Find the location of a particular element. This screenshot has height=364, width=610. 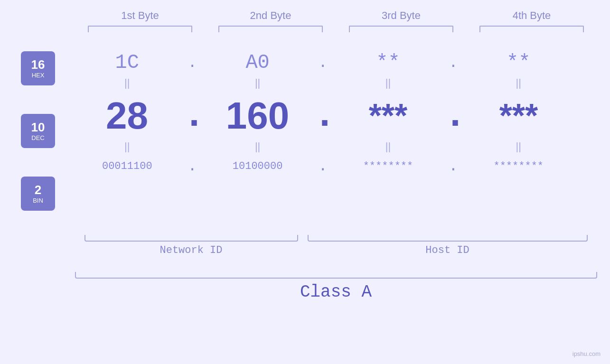

dec-b3-value: *** is located at coordinates (388, 116).